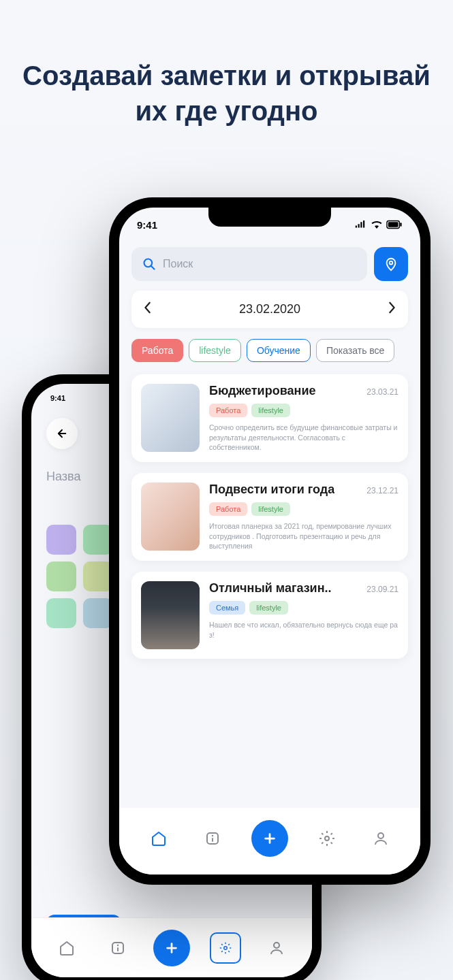  What do you see at coordinates (391, 264) in the screenshot?
I see `pin-icon` at bounding box center [391, 264].